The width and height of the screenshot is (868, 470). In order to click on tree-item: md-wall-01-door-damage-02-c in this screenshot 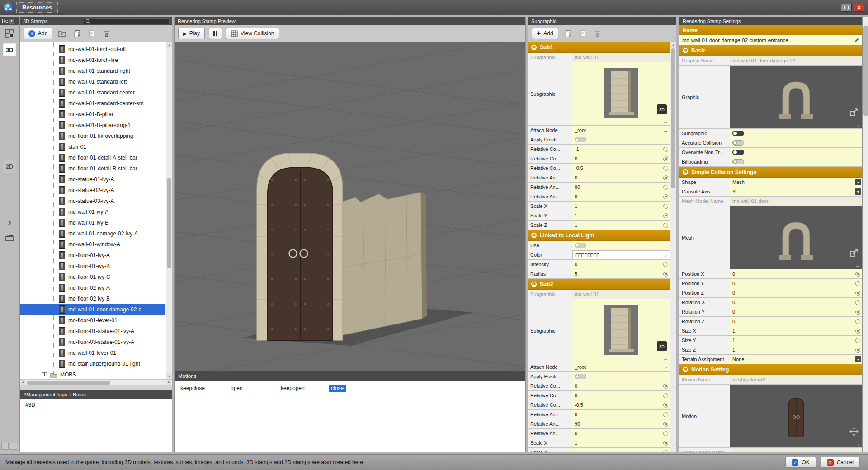, I will do `click(93, 310)`.